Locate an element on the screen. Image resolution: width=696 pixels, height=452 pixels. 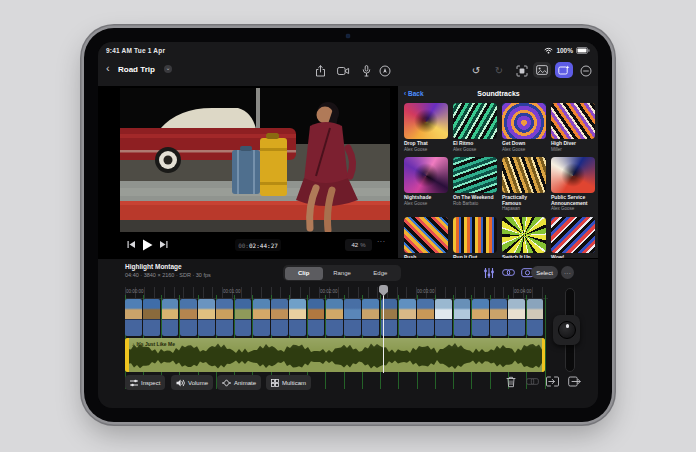
soundtrack-item: High DiverMiller is located at coordinates (573, 128).